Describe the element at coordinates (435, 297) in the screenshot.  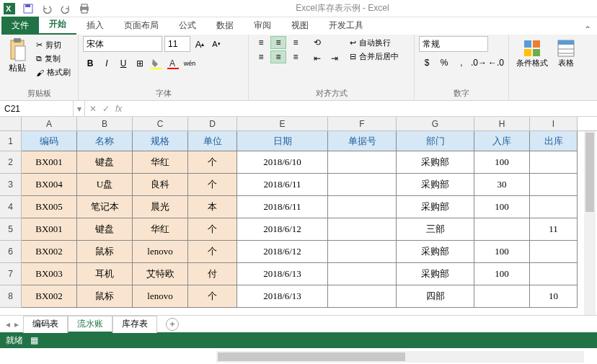
I see `table-cell: 四部` at that location.